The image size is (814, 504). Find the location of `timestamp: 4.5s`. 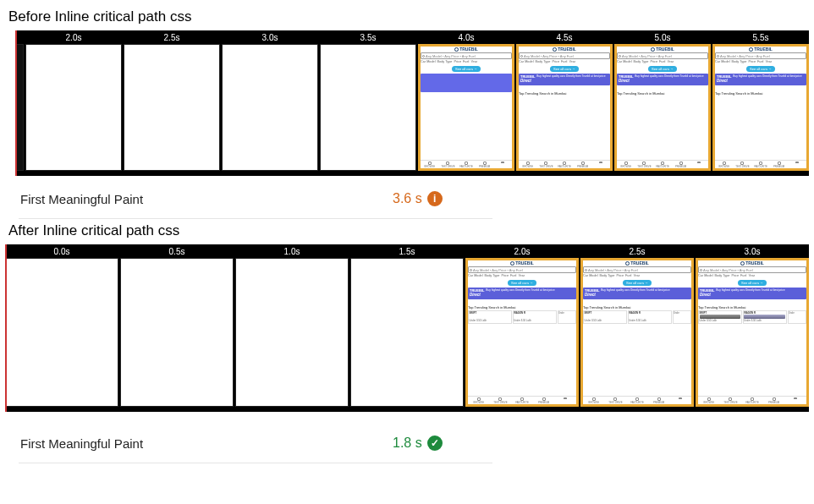

timestamp: 4.5s is located at coordinates (565, 37).